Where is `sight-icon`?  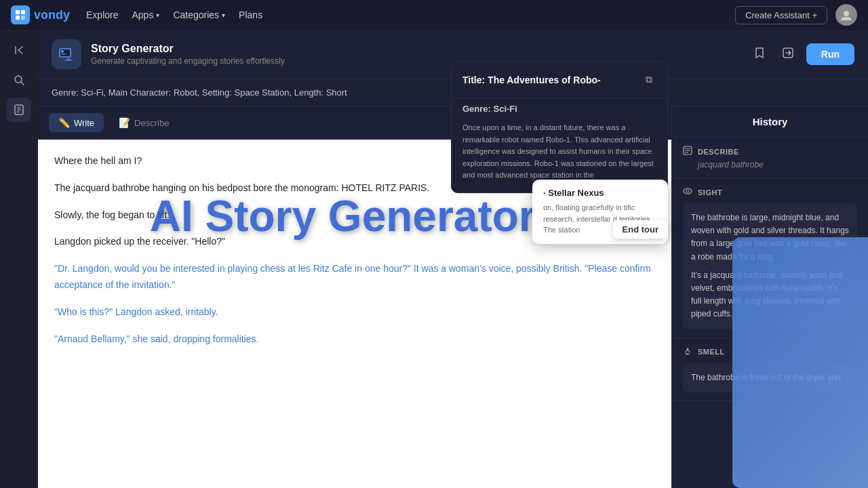
sight-icon is located at coordinates (688, 192).